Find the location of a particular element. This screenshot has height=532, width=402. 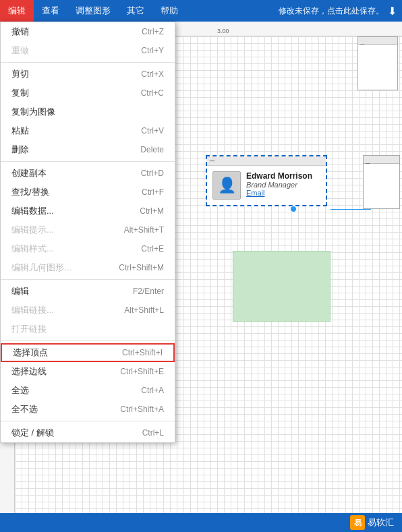

menu-bar: 编辑 查看 调整图形 其它 帮助 修改未保存，点击此处保存。 ⬇ is located at coordinates (201, 11).